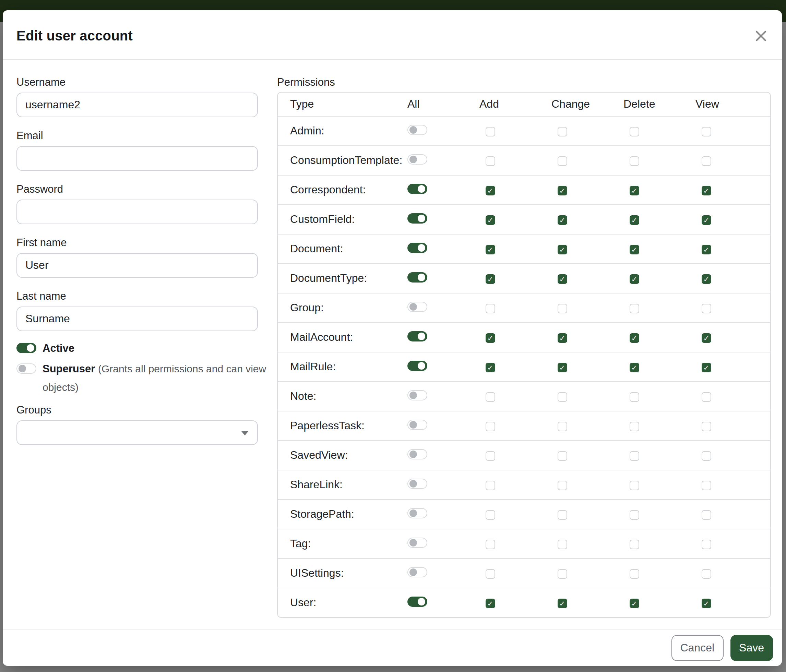  Describe the element at coordinates (340, 249) in the screenshot. I see `permission-type-label: Document:` at that location.